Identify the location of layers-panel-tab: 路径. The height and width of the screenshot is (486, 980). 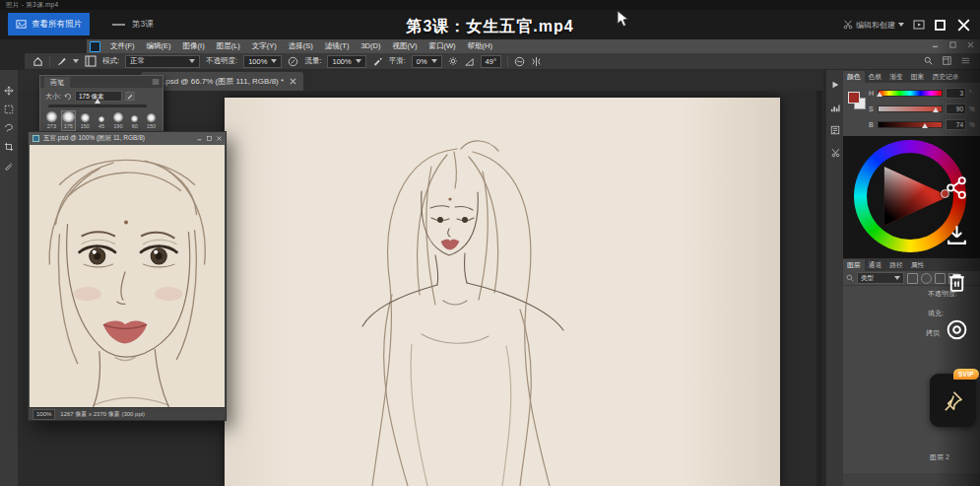
(896, 265).